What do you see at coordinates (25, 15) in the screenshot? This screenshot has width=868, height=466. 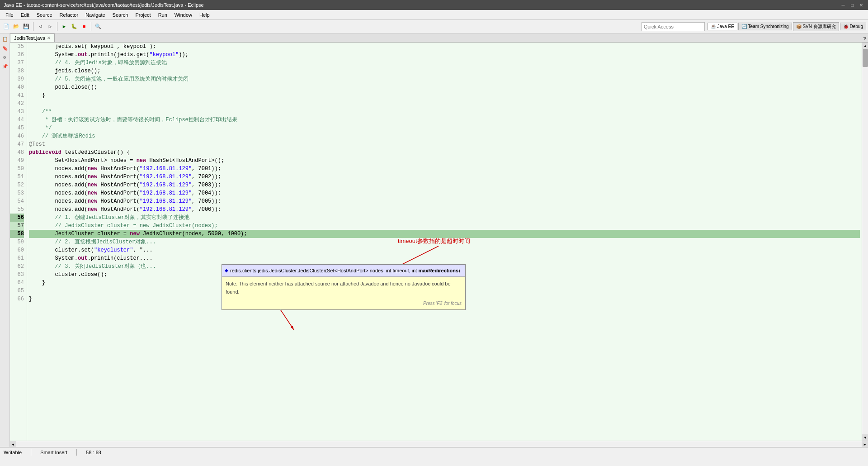 I see `menu-edit: Edit` at bounding box center [25, 15].